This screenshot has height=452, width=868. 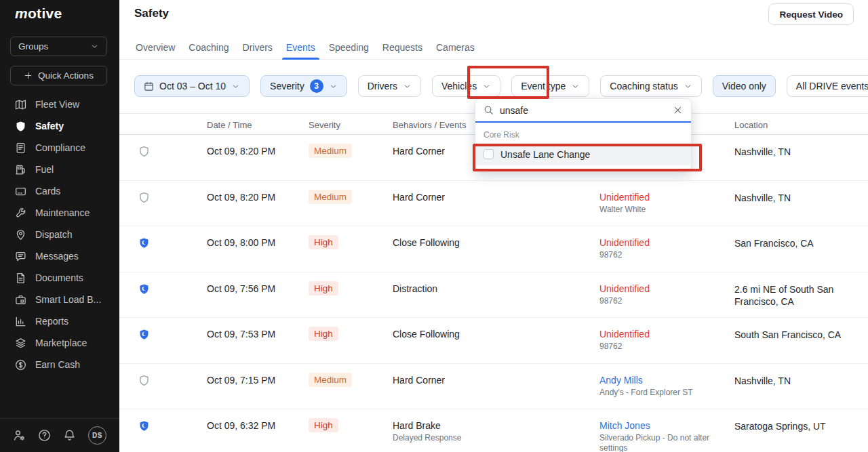 I want to click on severity-badge: Medium, so click(x=330, y=197).